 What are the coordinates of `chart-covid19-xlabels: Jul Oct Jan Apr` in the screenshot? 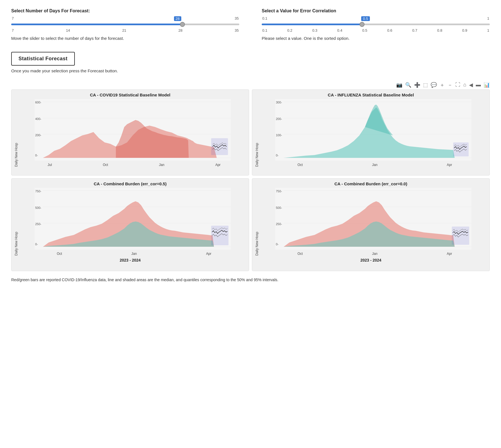 It's located at (133, 165).